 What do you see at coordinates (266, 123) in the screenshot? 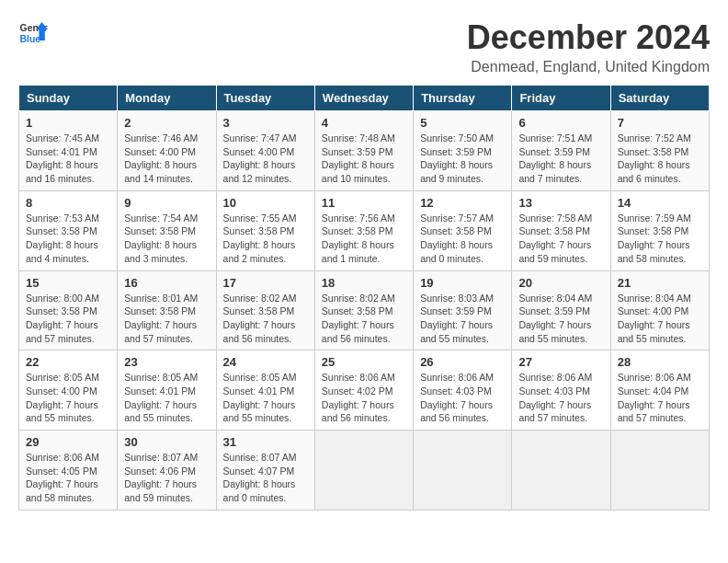
I see `day-number: 3` at bounding box center [266, 123].